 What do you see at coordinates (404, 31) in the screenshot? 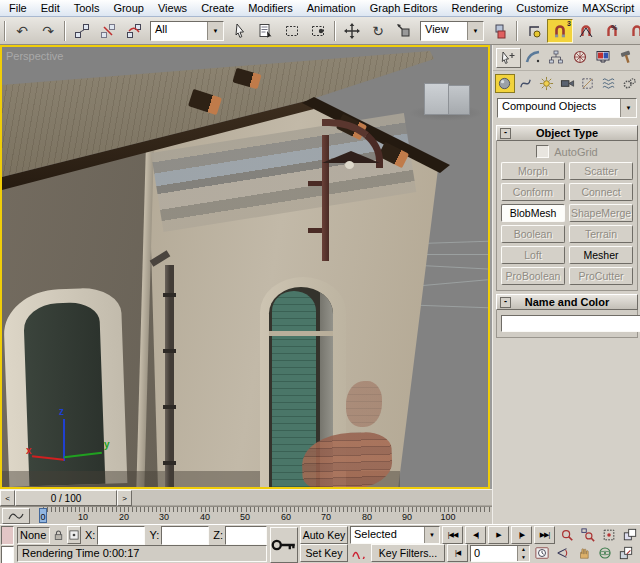
I see `select-and-uniform-scale-icon` at bounding box center [404, 31].